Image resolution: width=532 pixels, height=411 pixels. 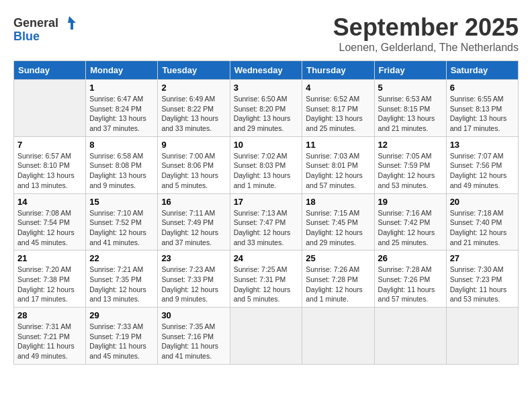 What do you see at coordinates (50, 258) in the screenshot?
I see `day-number: 21` at bounding box center [50, 258].